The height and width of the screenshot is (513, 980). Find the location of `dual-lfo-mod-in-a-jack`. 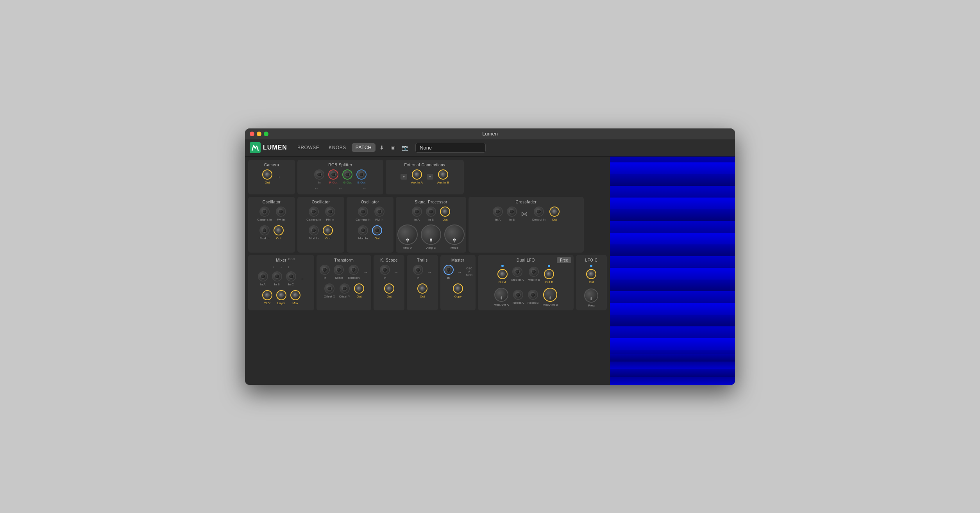

dual-lfo-mod-in-a-jack is located at coordinates (517, 272).